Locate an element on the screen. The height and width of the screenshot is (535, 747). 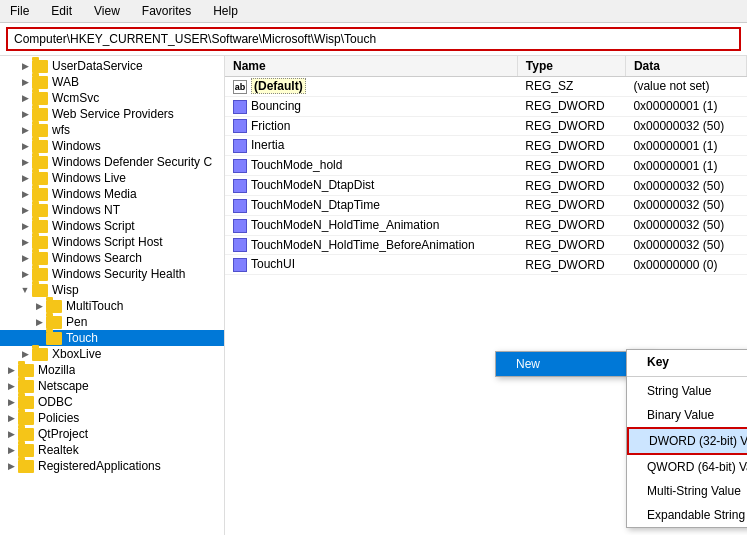
submenu-multistring-value: Multi-String Value is located at coordinates (687, 491).